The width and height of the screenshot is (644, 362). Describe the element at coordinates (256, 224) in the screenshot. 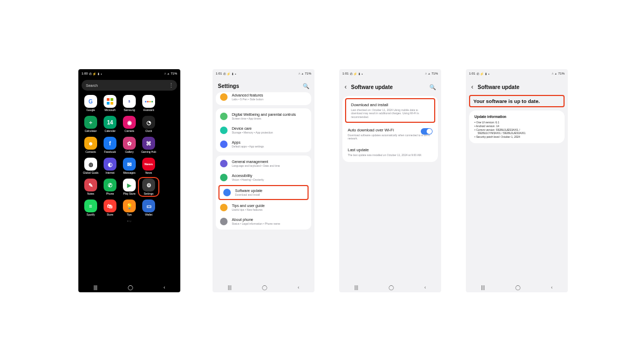

I see `settings-row-subtitle: Status • Legal information • Phone name` at that location.